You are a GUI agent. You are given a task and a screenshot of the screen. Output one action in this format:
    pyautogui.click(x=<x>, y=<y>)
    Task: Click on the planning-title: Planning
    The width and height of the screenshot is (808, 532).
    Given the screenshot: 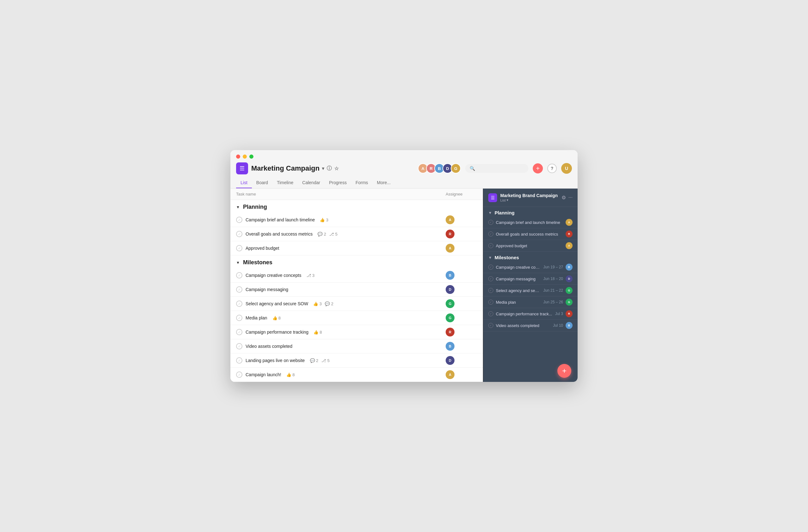 What is the action you would take?
    pyautogui.click(x=255, y=207)
    